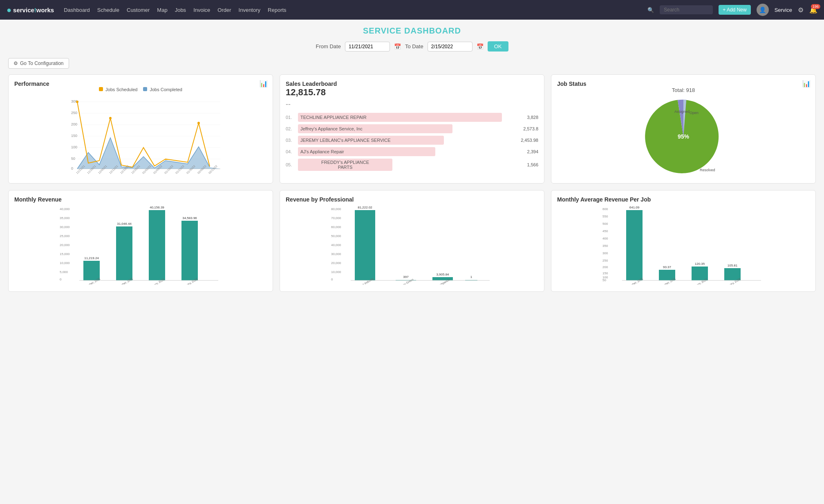  I want to click on nav-reports: Reports, so click(277, 10).